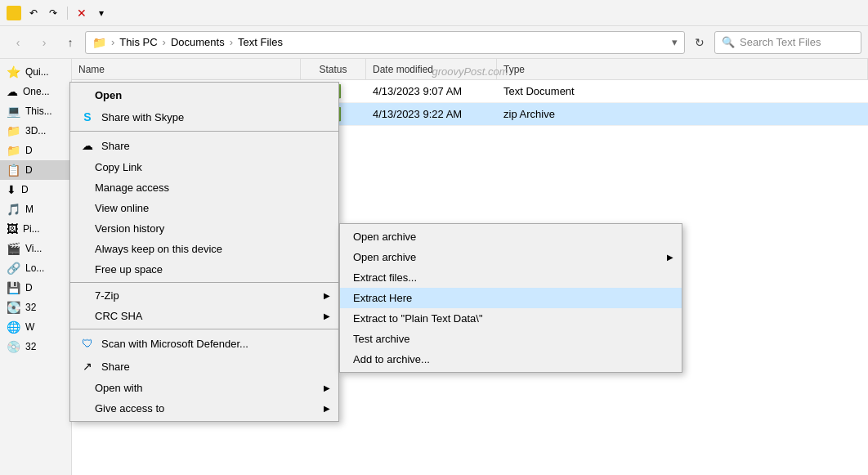 This screenshot has width=868, height=475. What do you see at coordinates (788, 43) in the screenshot?
I see `search-box: 🔍 Search Text Files` at bounding box center [788, 43].